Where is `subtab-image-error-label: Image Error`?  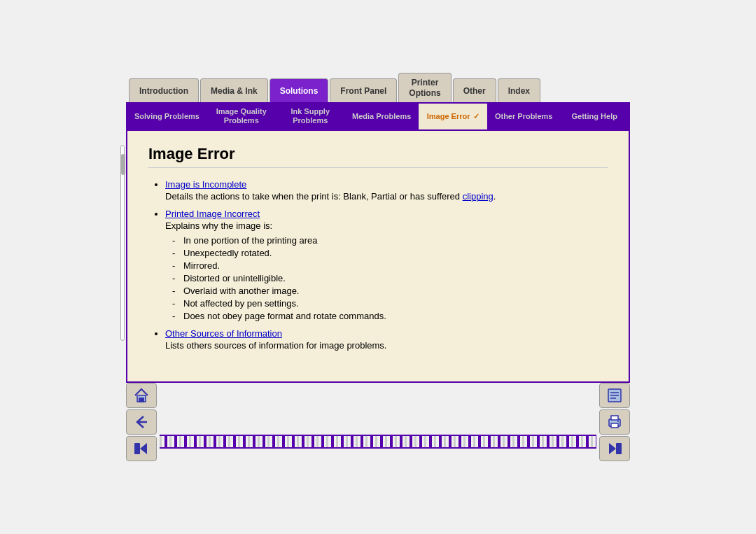
subtab-image-error-label: Image Error is located at coordinates (449, 116).